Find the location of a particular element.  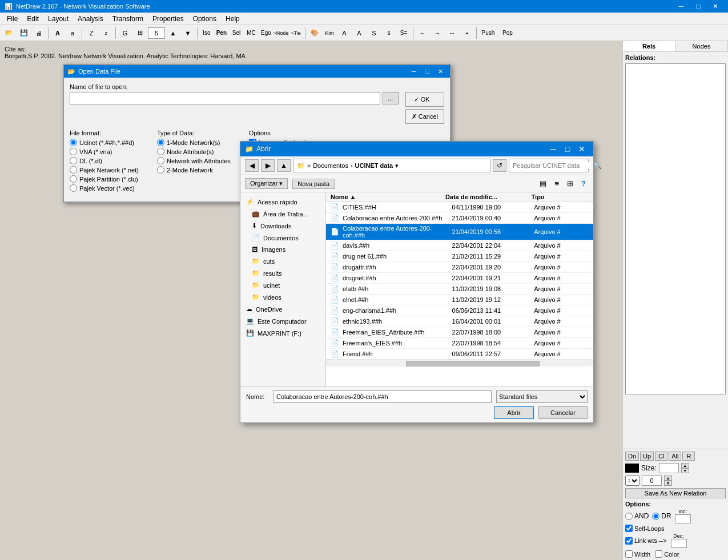

file-row-friend: 📄 Friend.##h 09/06/2011 22:57 Arquivo # is located at coordinates (460, 354).